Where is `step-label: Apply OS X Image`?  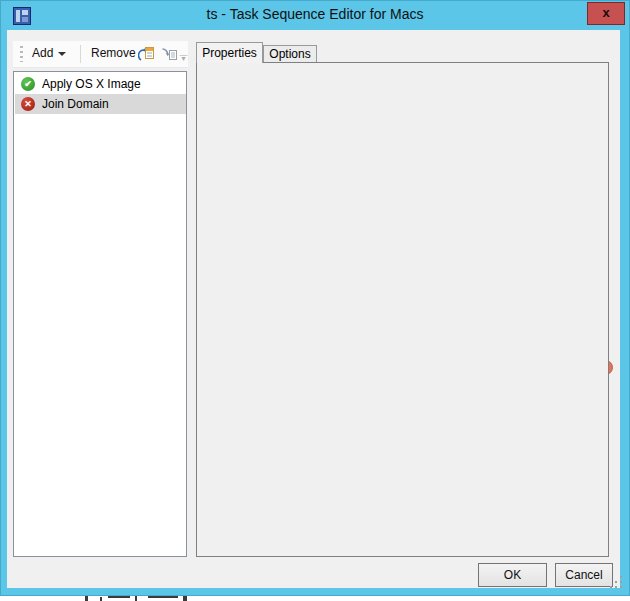 step-label: Apply OS X Image is located at coordinates (92, 84).